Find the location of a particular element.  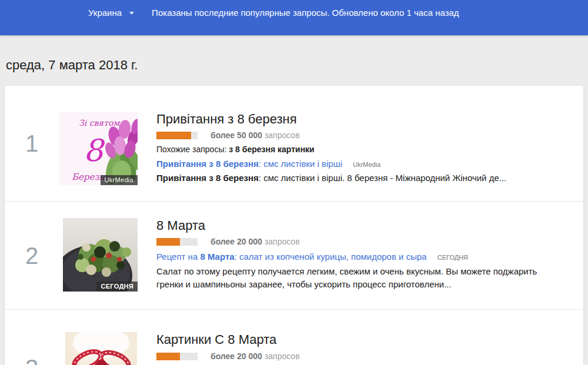

trend-title: Привітання з 8 березня is located at coordinates (370, 119).